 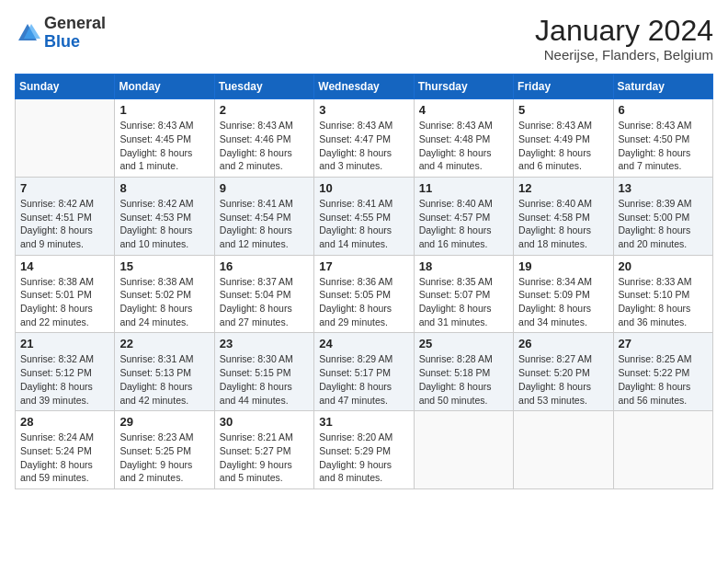 I want to click on calendar-header-sunday: Sunday, so click(x=65, y=86).